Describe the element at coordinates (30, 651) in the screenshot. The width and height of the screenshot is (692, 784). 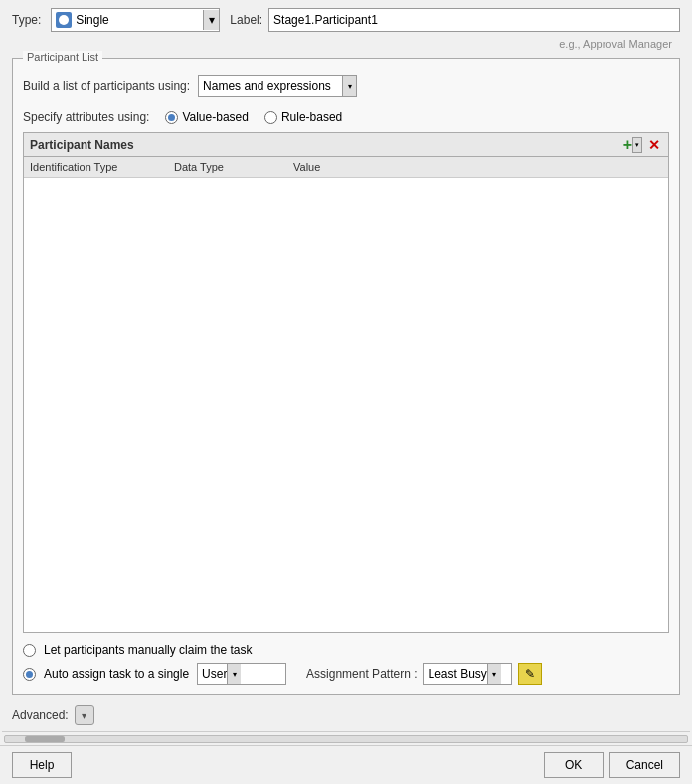
I see `manual-claim-radio` at that location.